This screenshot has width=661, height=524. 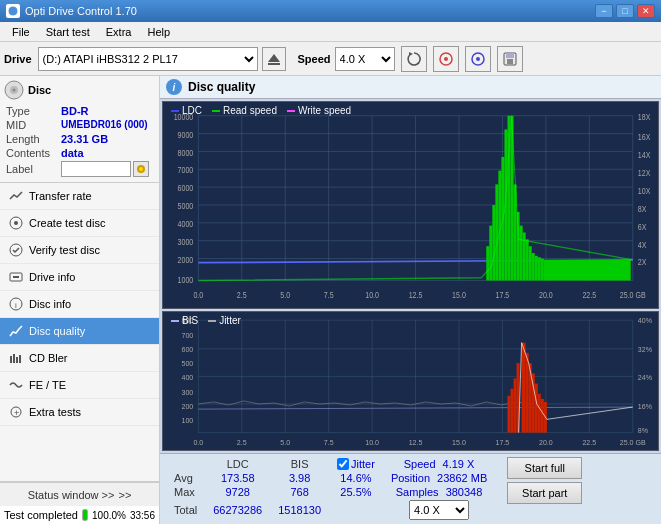 What do you see at coordinates (80, 278) in the screenshot?
I see `sidebar-item-drive-info: Drive info` at bounding box center [80, 278].